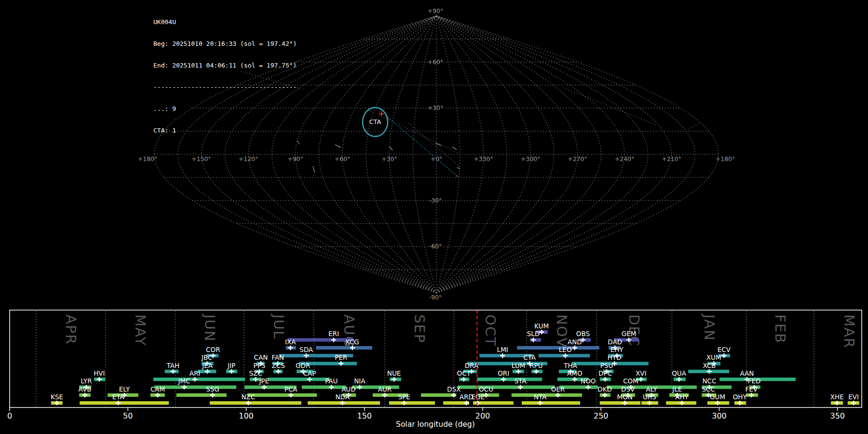 The height and width of the screenshot is (434, 868). I want to click on shower-code-label: JLE, so click(677, 389).